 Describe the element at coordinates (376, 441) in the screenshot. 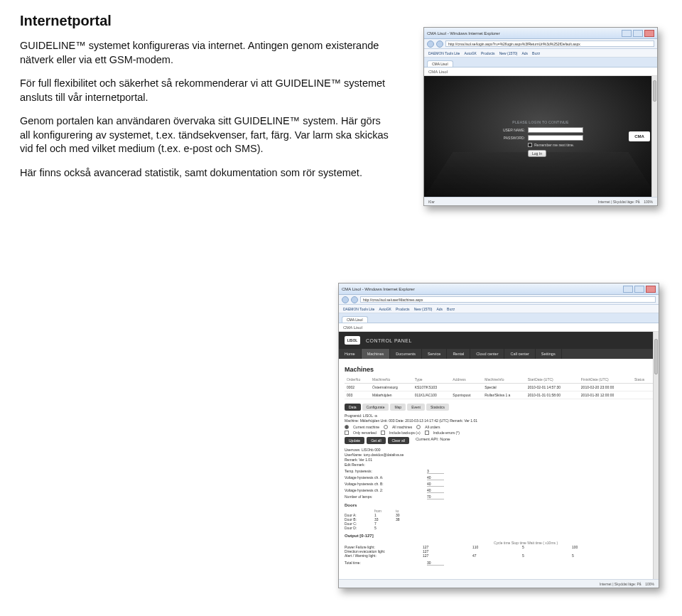

I see `getall-button: Get all` at that location.